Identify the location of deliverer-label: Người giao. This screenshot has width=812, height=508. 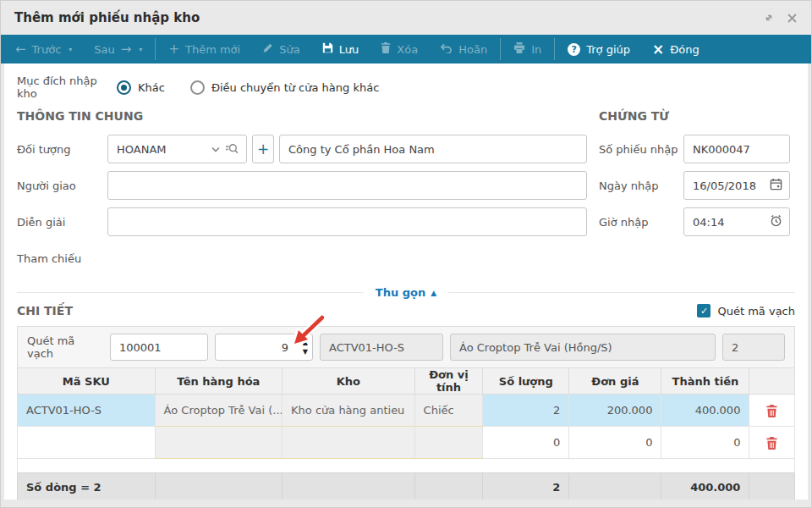
(63, 186).